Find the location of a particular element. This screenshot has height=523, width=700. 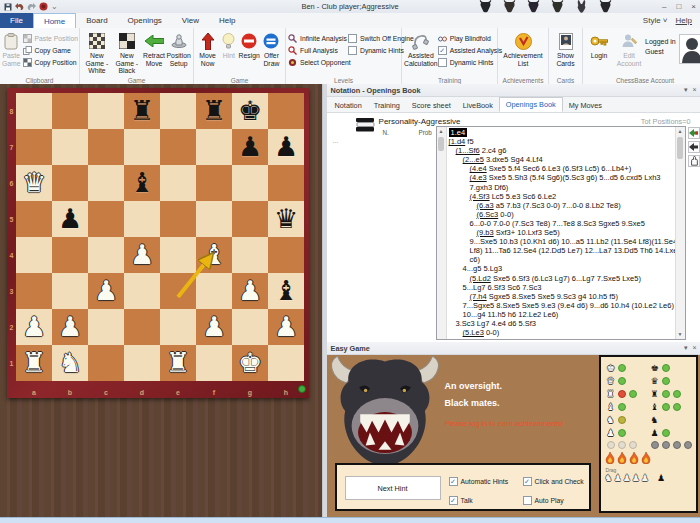

offer-draw-button: Offer Draw is located at coordinates (272, 48).